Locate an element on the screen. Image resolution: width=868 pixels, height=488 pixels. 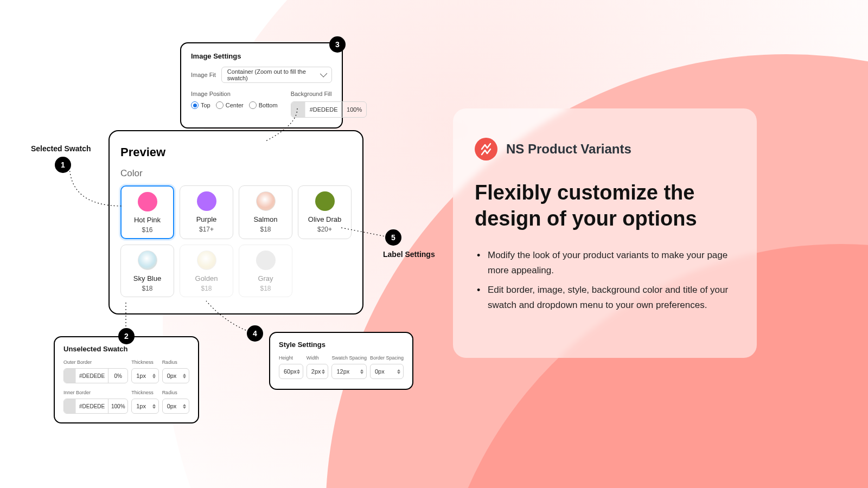
brand-icon is located at coordinates (486, 149).